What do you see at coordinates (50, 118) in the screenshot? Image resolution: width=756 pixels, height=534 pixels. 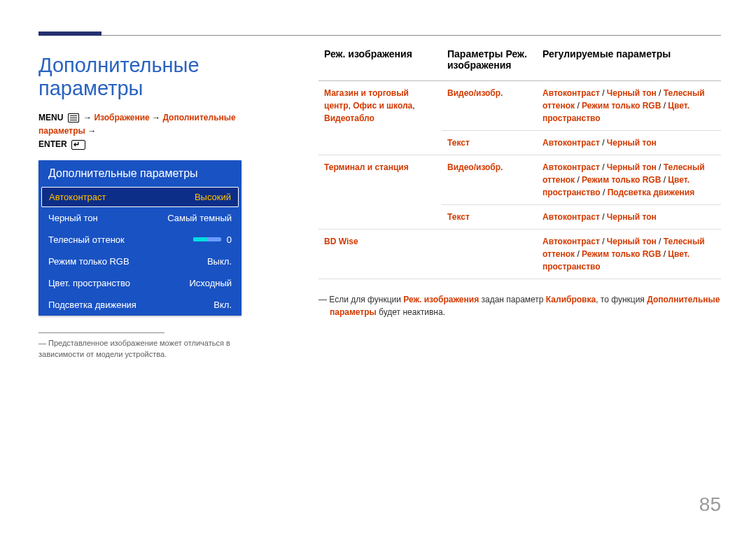 I see `breadcrumb-menu: MENU` at bounding box center [50, 118].